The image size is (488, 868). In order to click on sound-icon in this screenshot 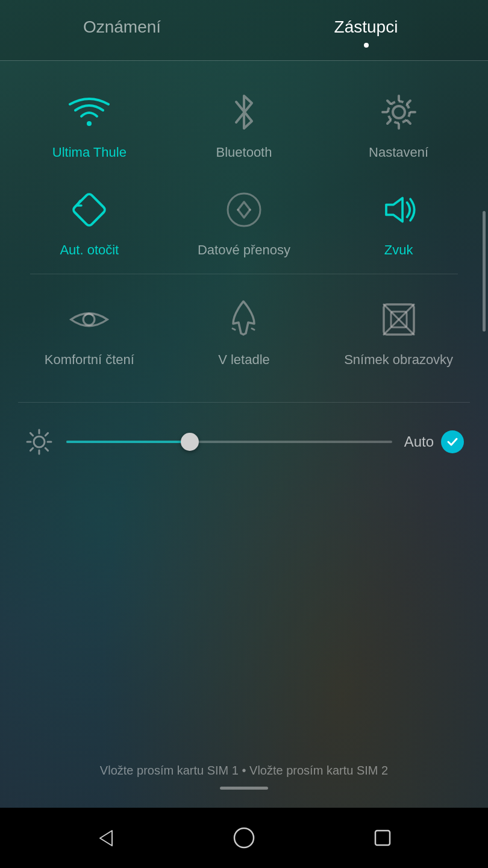, I will do `click(399, 210)`.